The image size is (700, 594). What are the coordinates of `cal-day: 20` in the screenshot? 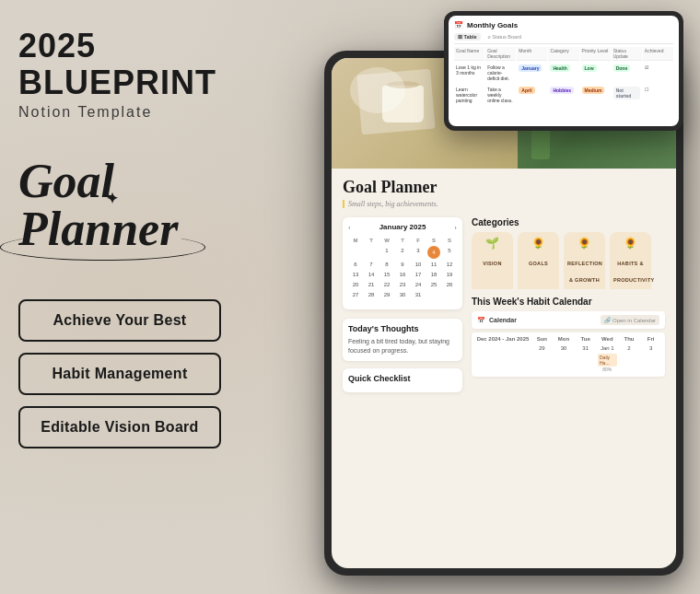 It's located at (356, 285).